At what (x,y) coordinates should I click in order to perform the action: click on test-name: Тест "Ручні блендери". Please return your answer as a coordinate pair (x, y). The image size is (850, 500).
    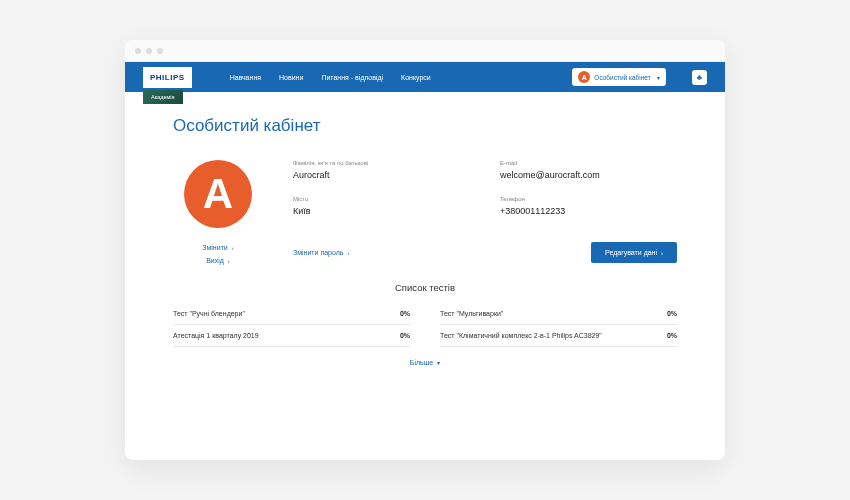
    Looking at the image, I should click on (209, 314).